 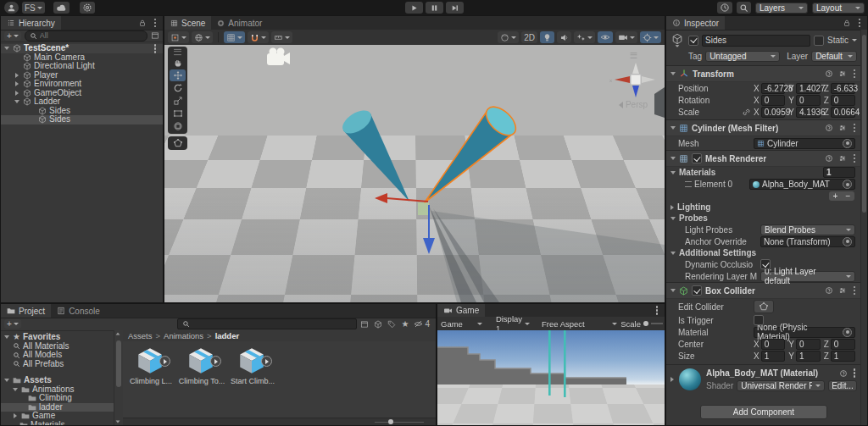 I want to click on package-filter-icon, so click(x=378, y=324).